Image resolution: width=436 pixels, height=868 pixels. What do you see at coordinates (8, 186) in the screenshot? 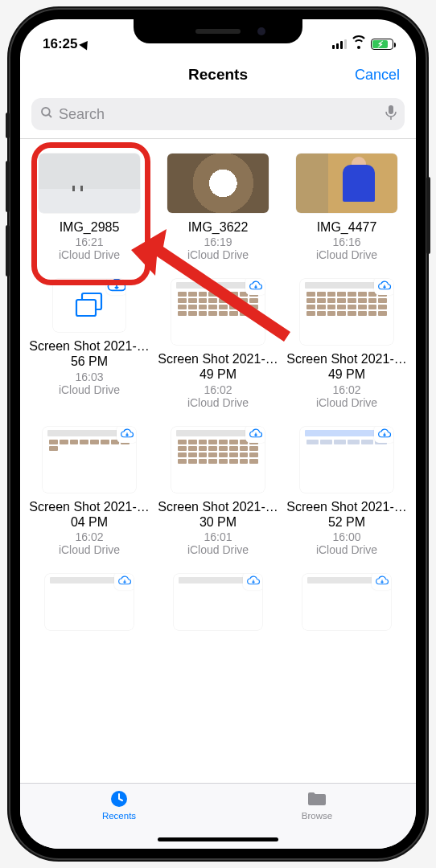
I see `volume-up-button` at bounding box center [8, 186].